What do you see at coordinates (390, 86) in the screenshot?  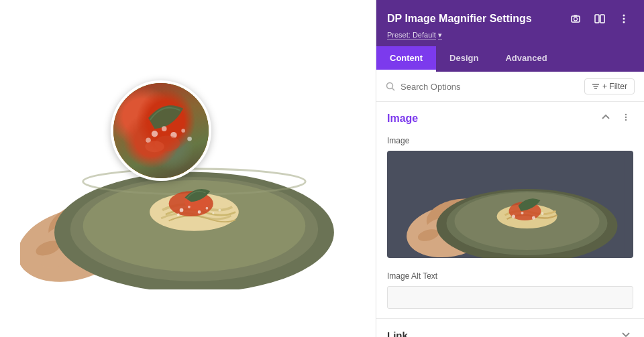 I see `search-icon` at bounding box center [390, 86].